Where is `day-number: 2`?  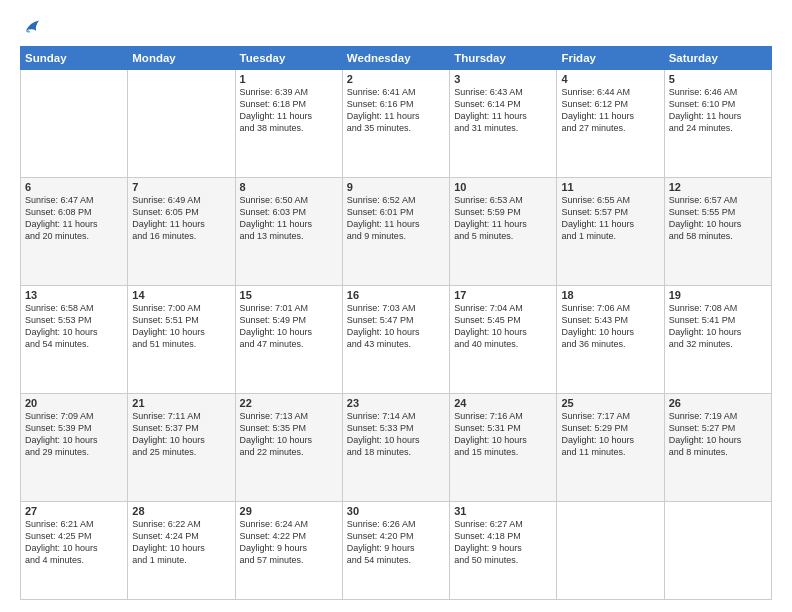
day-number: 2 is located at coordinates (396, 79).